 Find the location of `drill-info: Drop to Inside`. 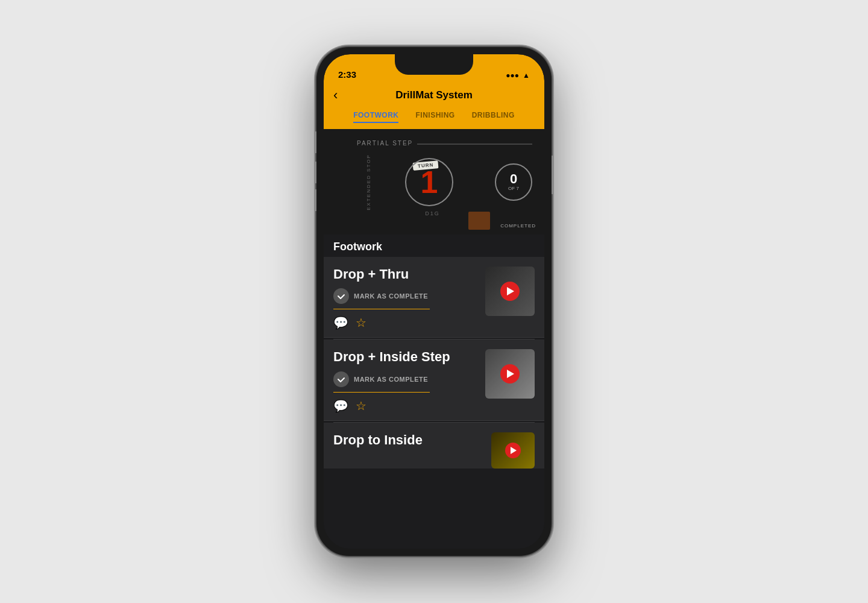

drill-info: Drop to Inside is located at coordinates (409, 443).